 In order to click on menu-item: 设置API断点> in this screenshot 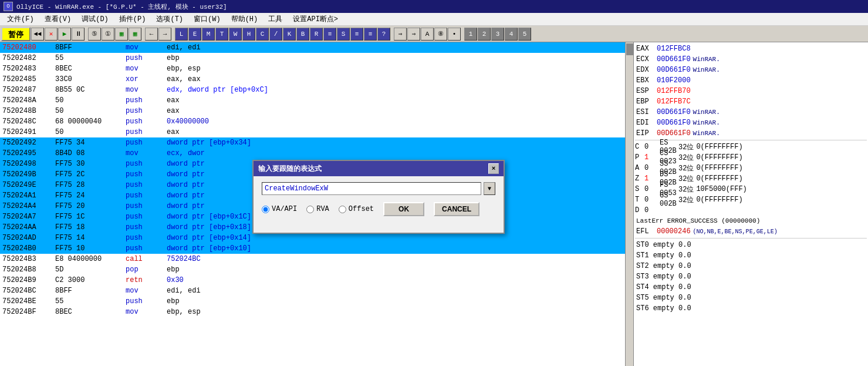, I will do `click(316, 19)`.